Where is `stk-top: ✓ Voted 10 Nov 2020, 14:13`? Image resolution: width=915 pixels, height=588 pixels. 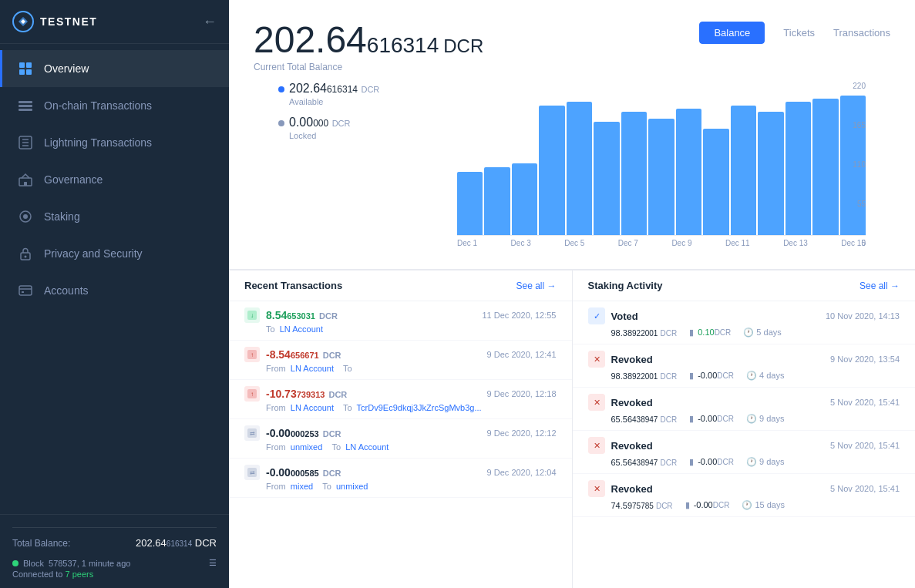 stk-top: ✓ Voted 10 Nov 2020, 14:13 is located at coordinates (745, 316).